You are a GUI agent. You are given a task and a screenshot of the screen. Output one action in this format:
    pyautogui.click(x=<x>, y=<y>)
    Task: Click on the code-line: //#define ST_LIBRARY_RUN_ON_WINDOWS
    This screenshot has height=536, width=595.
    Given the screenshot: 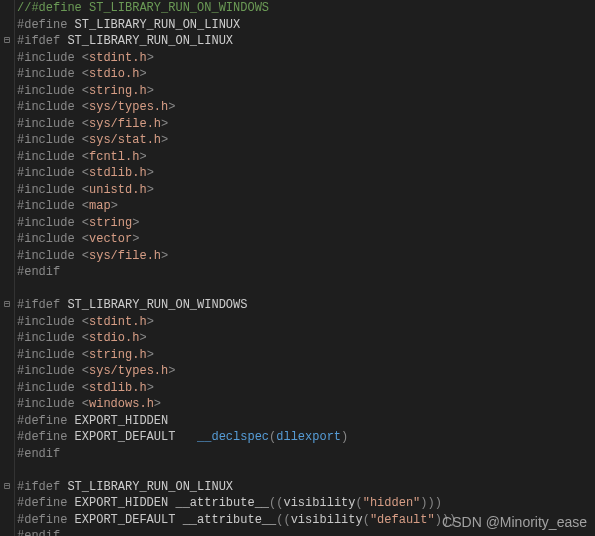 What is the action you would take?
    pyautogui.click(x=236, y=8)
    